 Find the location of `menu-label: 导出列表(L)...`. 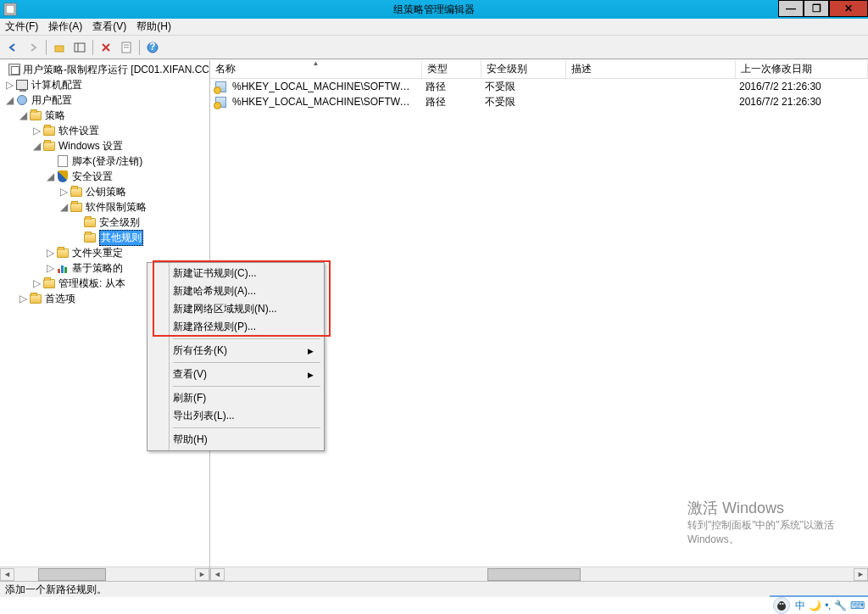

menu-label: 导出列表(L)... is located at coordinates (203, 416).